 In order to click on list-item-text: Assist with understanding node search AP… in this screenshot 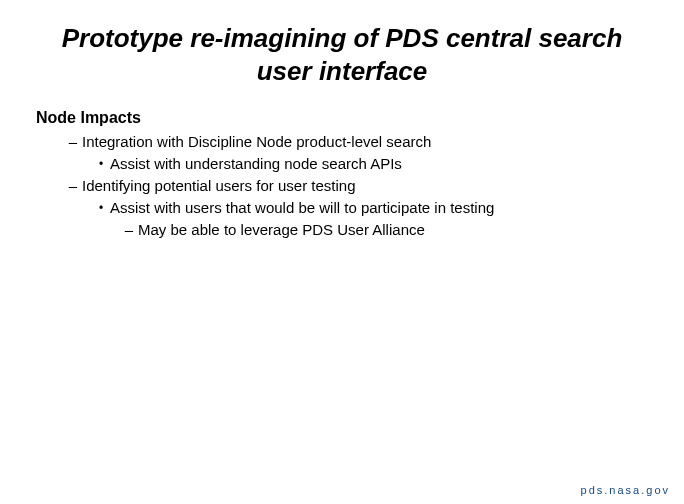, I will do `click(380, 164)`.